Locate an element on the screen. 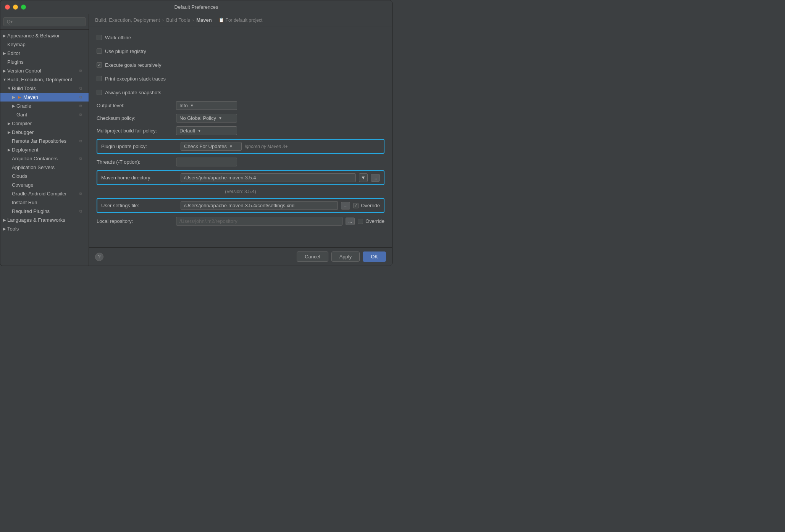  checkbox-work-offline is located at coordinates (99, 37).